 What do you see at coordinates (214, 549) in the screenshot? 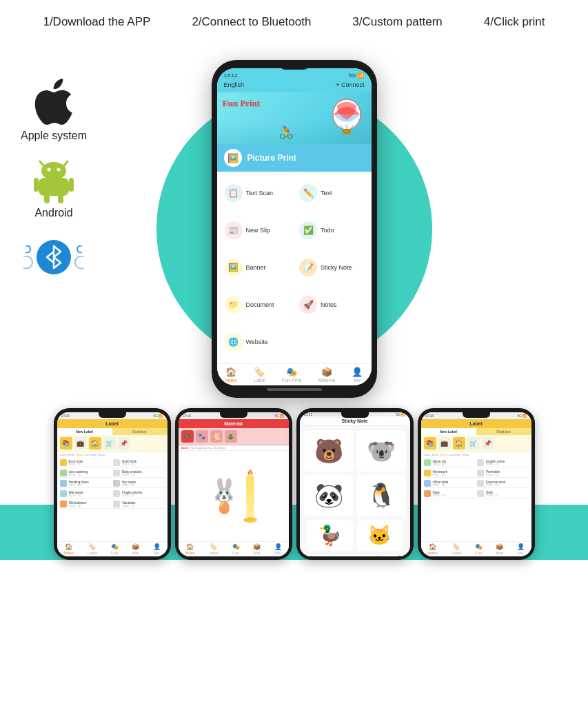
I see `mini2-nav-label: 🏷️Label` at bounding box center [214, 549].